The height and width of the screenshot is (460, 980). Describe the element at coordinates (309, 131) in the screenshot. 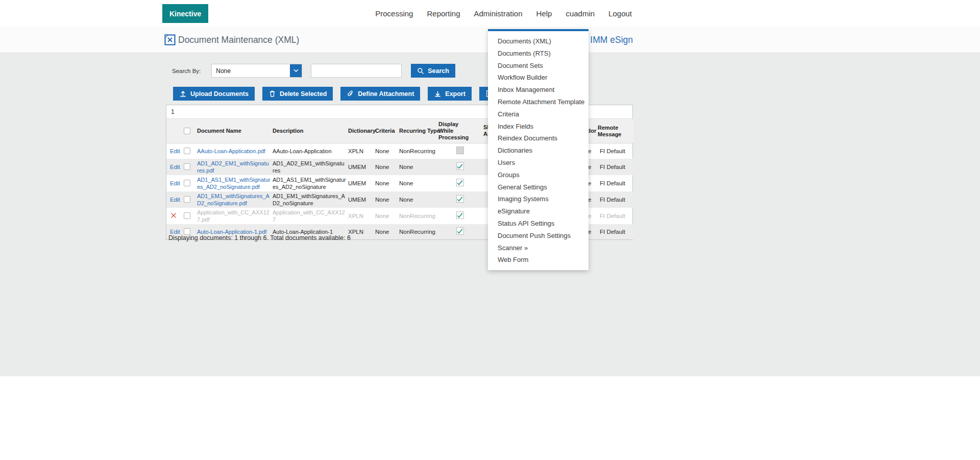

I see `col-header-description: Description` at that location.